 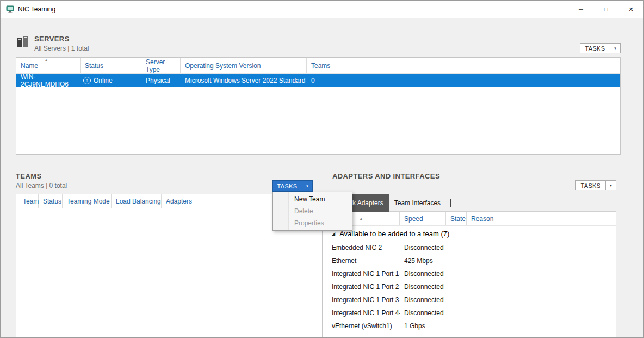 What do you see at coordinates (361, 261) in the screenshot?
I see `adapter-name: Ethernet` at bounding box center [361, 261].